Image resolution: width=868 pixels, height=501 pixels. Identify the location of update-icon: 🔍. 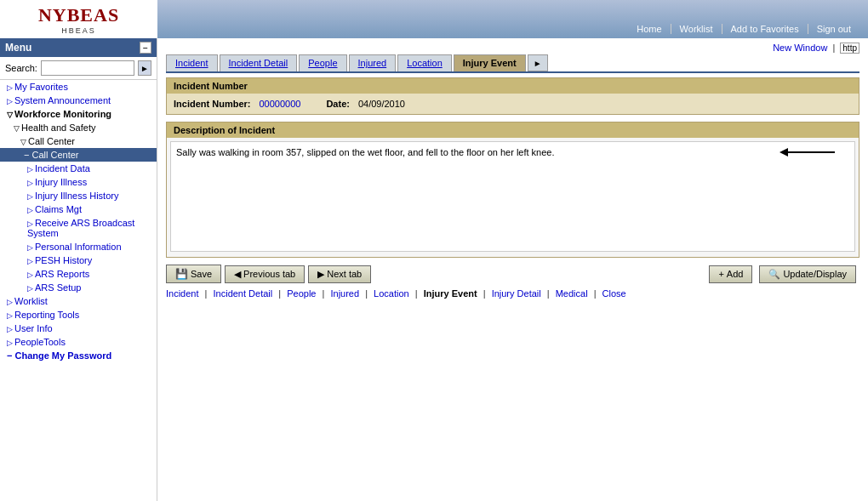
(774, 274).